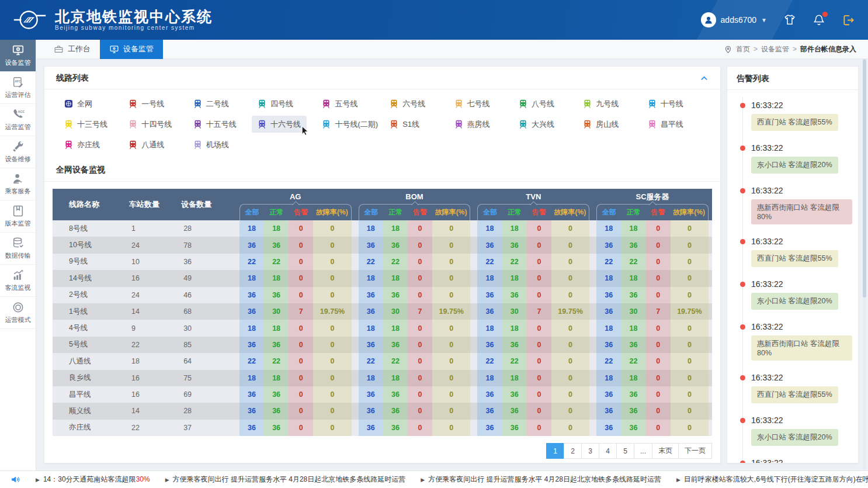  Describe the element at coordinates (764, 20) in the screenshot. I see `chevron-down-icon: ▼` at that location.